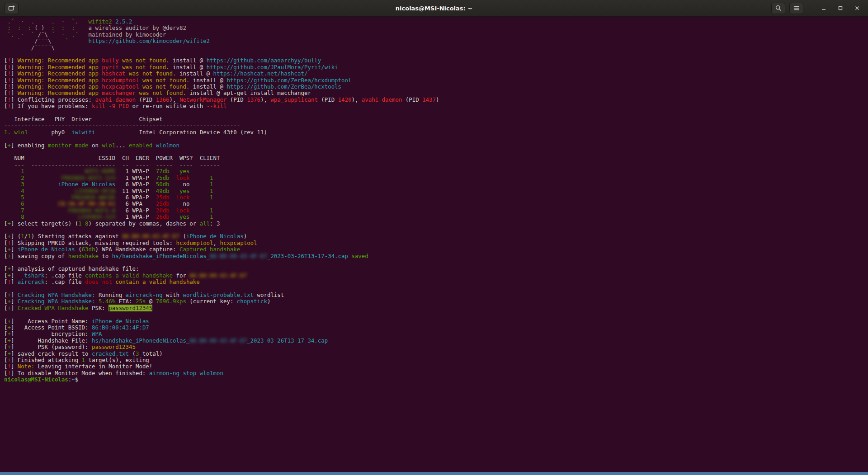 This screenshot has height=475, width=868. I want to click on text-segment: 5, so click(14, 197).